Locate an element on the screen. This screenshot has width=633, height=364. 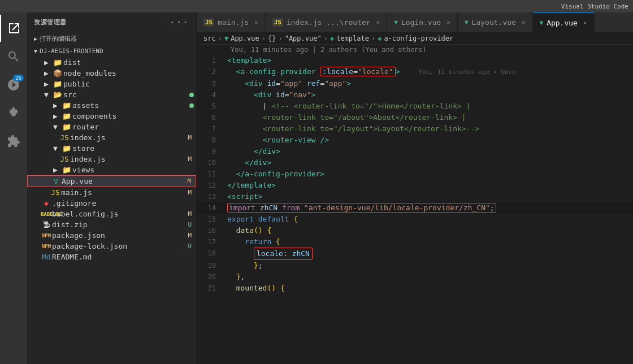
sidebar-item-app-vue: V App.vue M is located at coordinates (112, 181).